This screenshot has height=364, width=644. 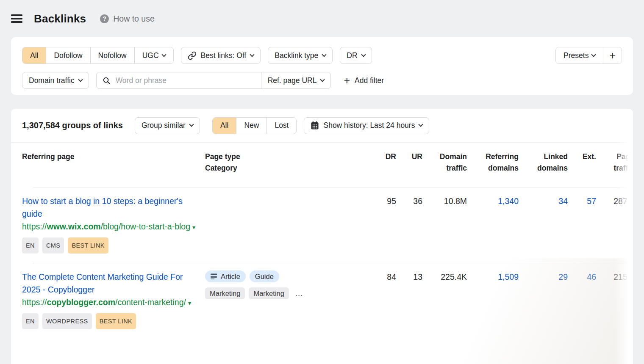 I want to click on page-traffic-value: 215.2, so click(x=614, y=300).